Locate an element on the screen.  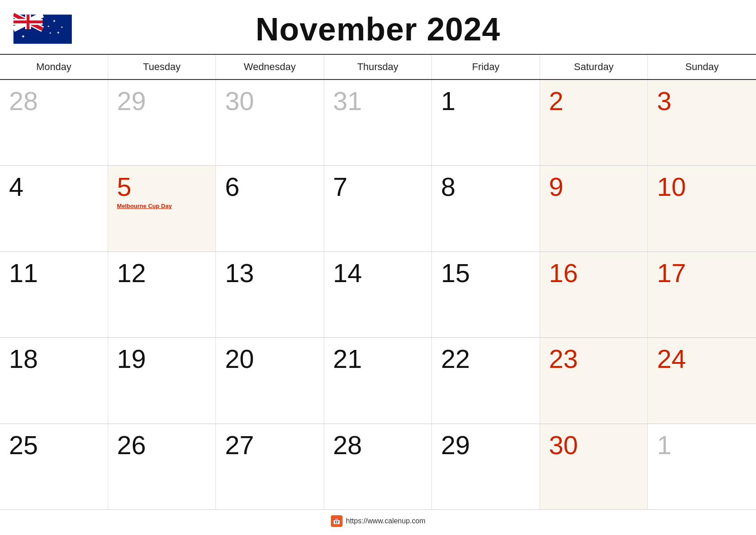
day-number: 4 is located at coordinates (16, 187).